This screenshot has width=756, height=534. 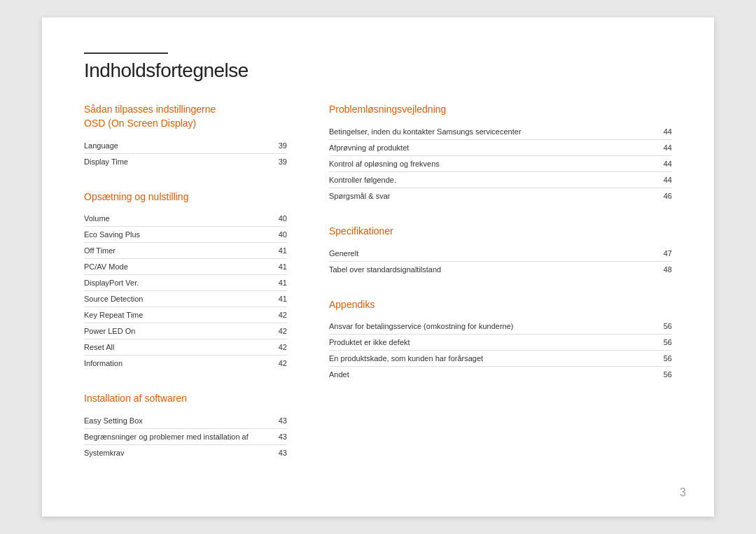 I want to click on section-heading-specifikationer: Specifikationer, so click(x=500, y=232).